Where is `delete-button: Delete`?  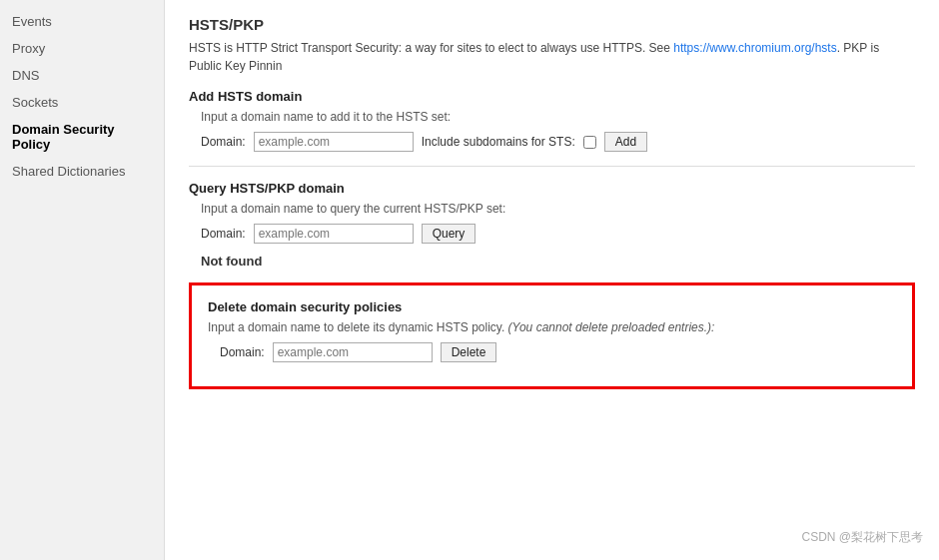 delete-button: Delete is located at coordinates (470, 352).